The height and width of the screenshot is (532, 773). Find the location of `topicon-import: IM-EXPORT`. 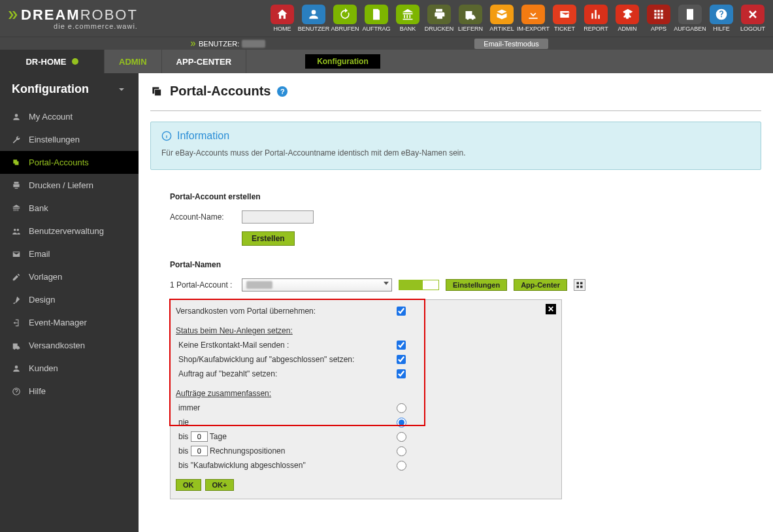

topicon-import: IM-EXPORT is located at coordinates (533, 18).